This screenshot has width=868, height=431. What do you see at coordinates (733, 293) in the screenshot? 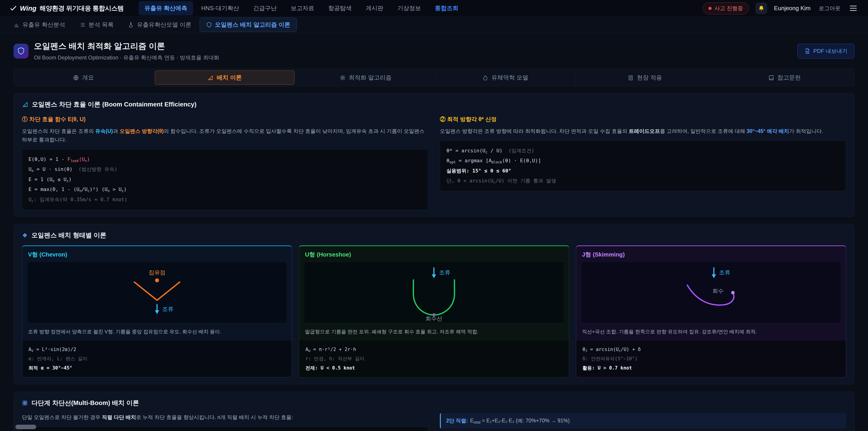
I see `recovery-point-dot` at bounding box center [733, 293].